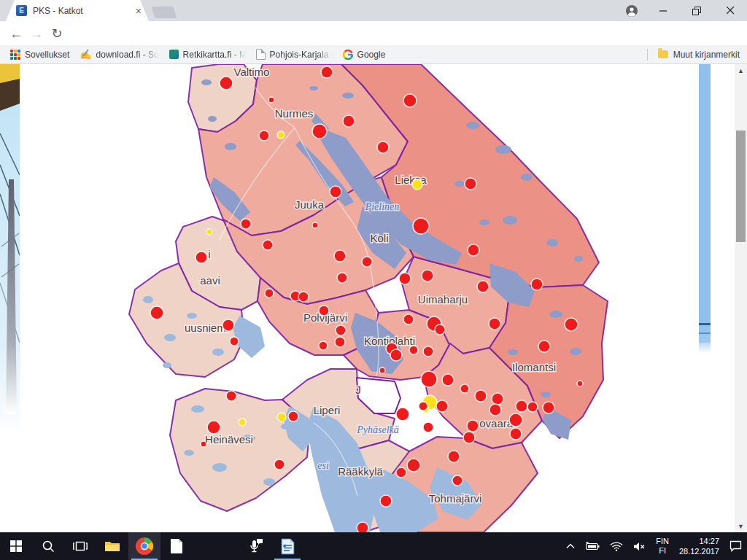  I want to click on chrome-button, so click(144, 546).